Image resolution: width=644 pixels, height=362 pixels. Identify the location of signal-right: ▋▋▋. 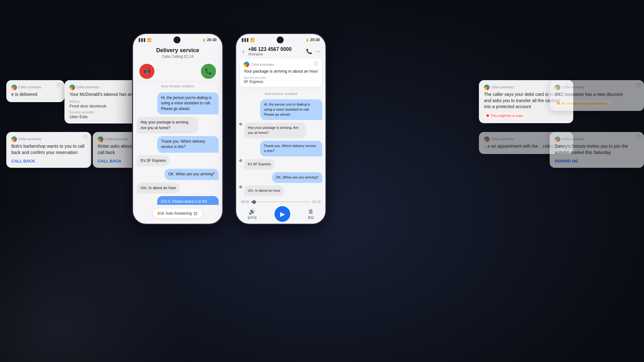
(246, 40).